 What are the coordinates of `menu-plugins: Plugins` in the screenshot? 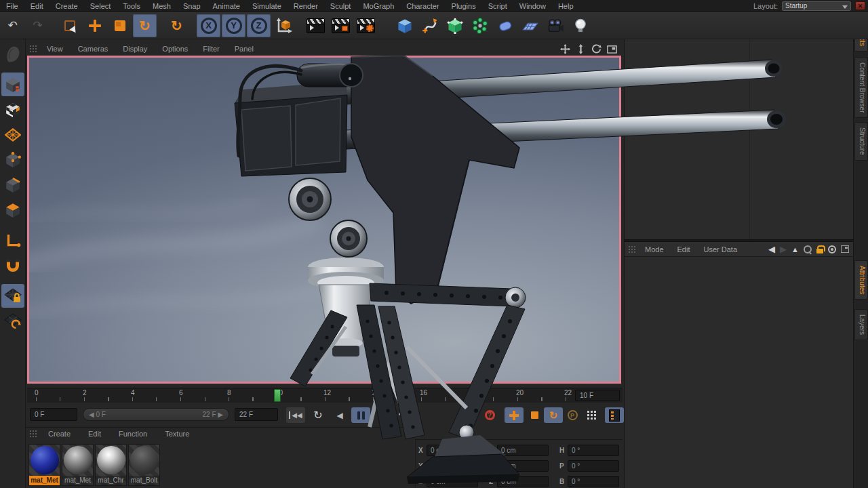 It's located at (464, 6).